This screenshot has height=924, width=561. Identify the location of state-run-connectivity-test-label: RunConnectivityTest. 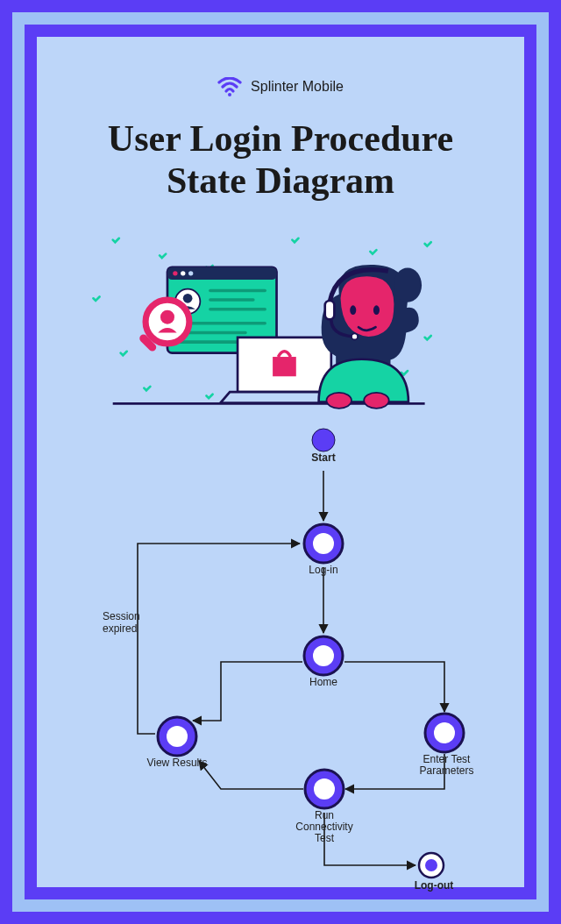
(324, 828).